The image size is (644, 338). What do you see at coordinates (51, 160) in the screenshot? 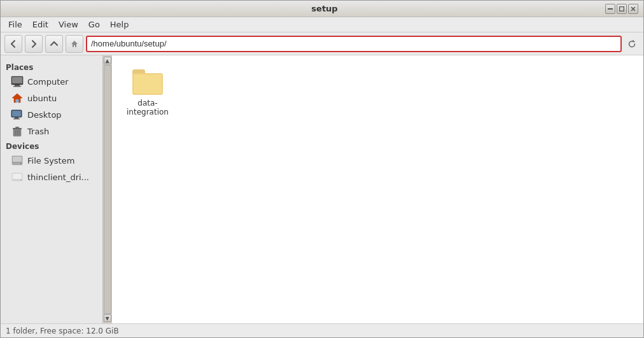
I see `sidebar-item-filesystem-label: File System` at bounding box center [51, 160].